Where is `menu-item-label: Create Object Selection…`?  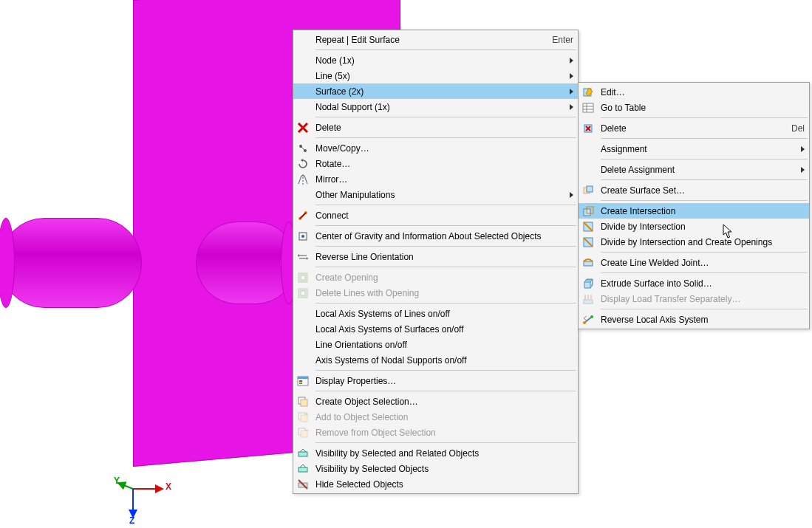 menu-item-label: Create Object Selection… is located at coordinates (443, 402).